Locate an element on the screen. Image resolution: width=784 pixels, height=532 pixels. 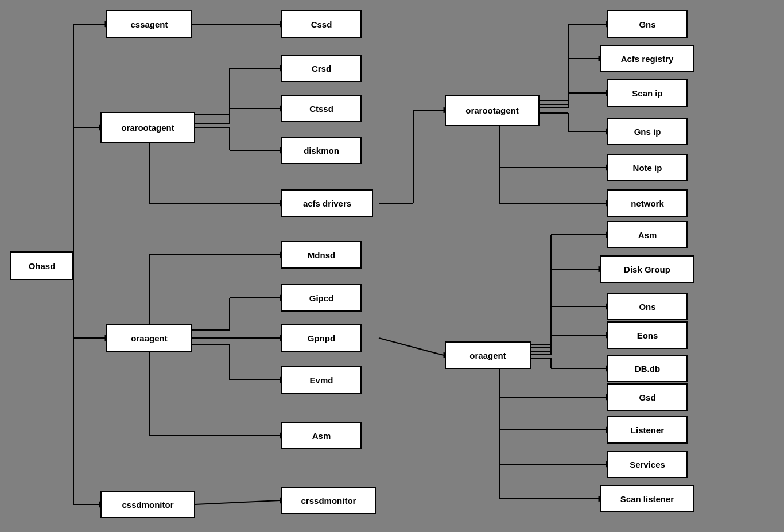
node-asm-right-label: Asm is located at coordinates (647, 235).